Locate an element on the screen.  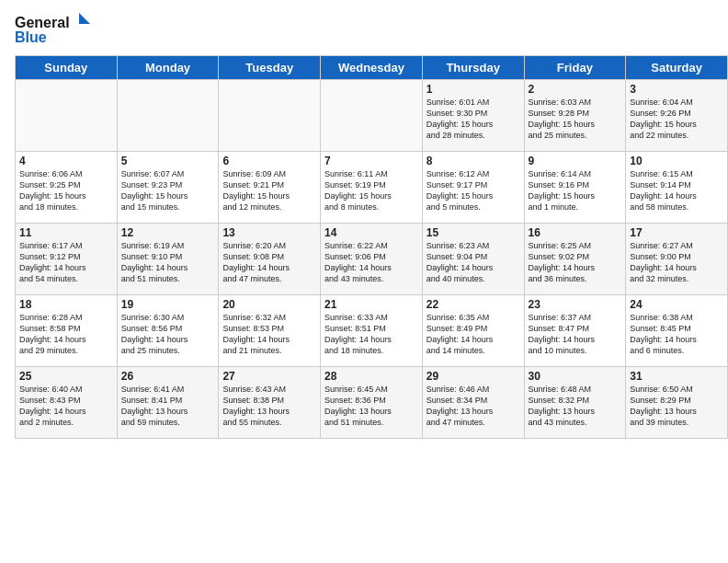
day-number: 9 is located at coordinates (575, 161).